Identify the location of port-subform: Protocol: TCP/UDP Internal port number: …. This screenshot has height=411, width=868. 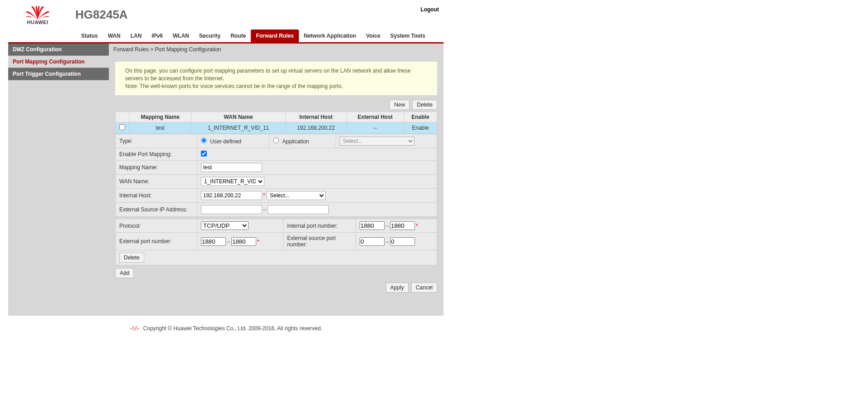
(276, 242).